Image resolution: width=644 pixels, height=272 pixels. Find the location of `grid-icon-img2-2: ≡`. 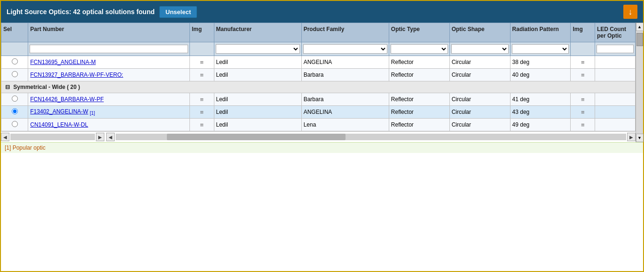

grid-icon-img2-2: ≡ is located at coordinates (583, 75).